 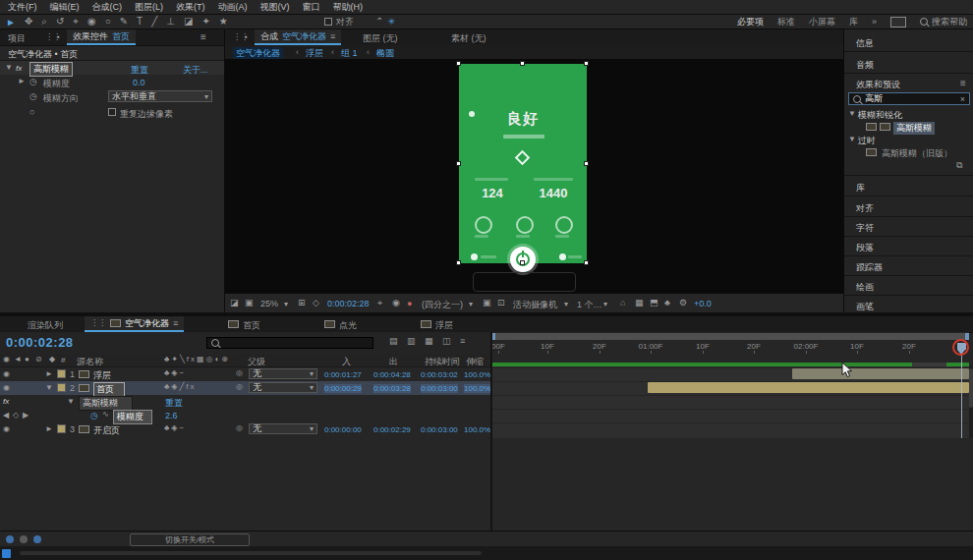 What do you see at coordinates (328, 22) in the screenshot?
I see `snap-checkbox` at bounding box center [328, 22].